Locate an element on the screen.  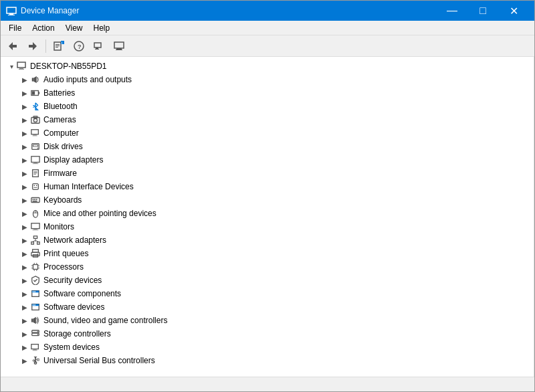
tree-item: ▶System devices is located at coordinates (268, 347).